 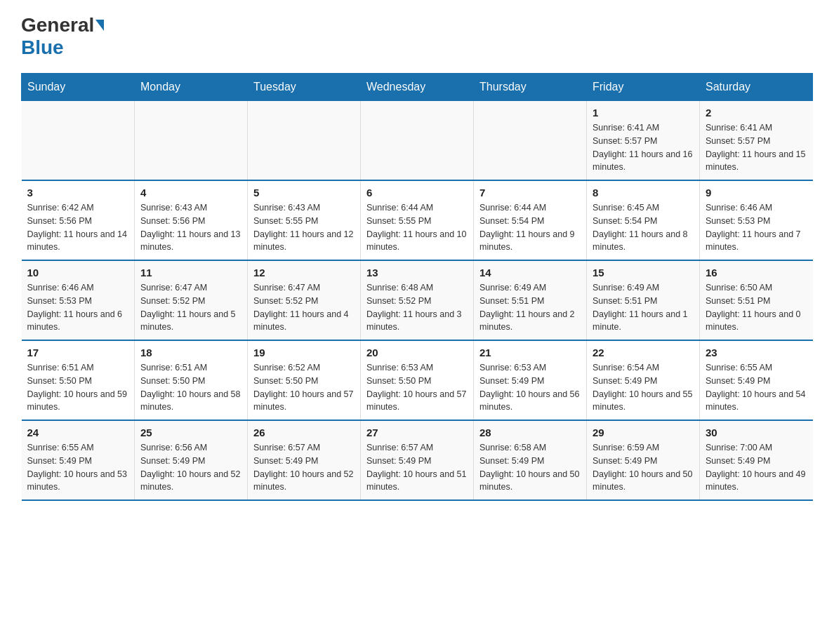 What do you see at coordinates (531, 87) in the screenshot?
I see `header-thursday: Thursday` at bounding box center [531, 87].